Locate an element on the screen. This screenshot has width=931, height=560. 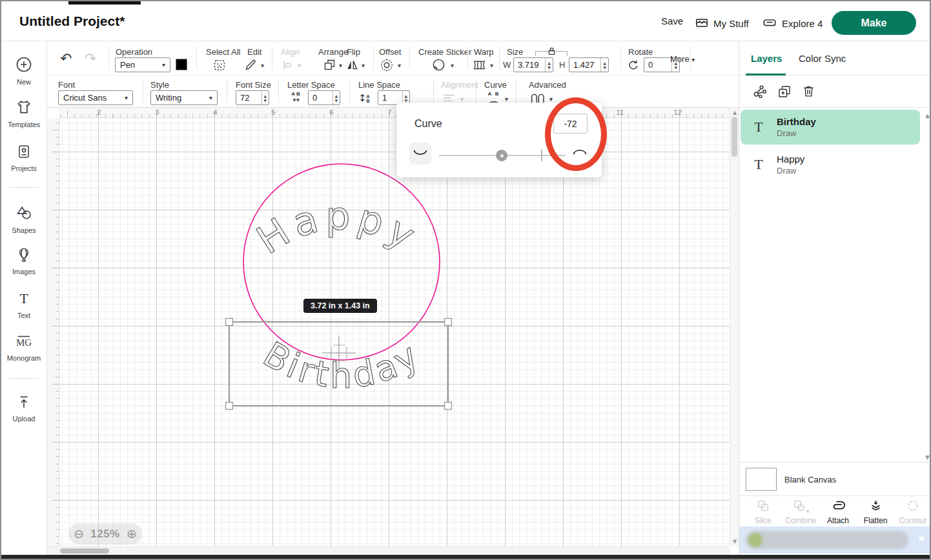
curve-down-smile-icon is located at coordinates (420, 154).